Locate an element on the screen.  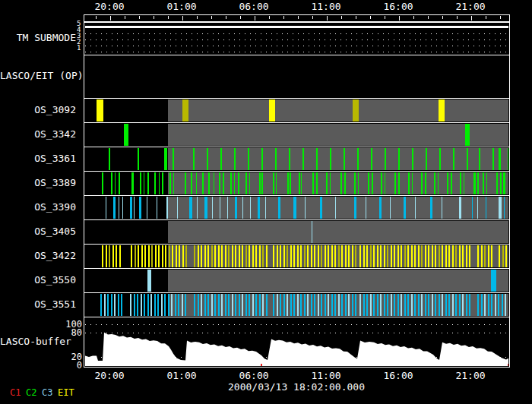
scheduled-region is located at coordinates (338, 232).